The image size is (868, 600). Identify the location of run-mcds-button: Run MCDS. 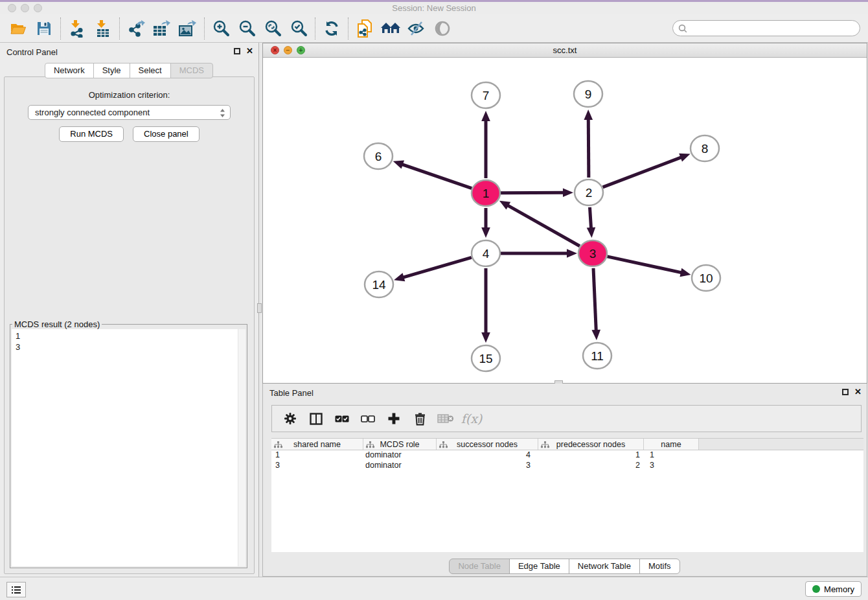
(91, 134).